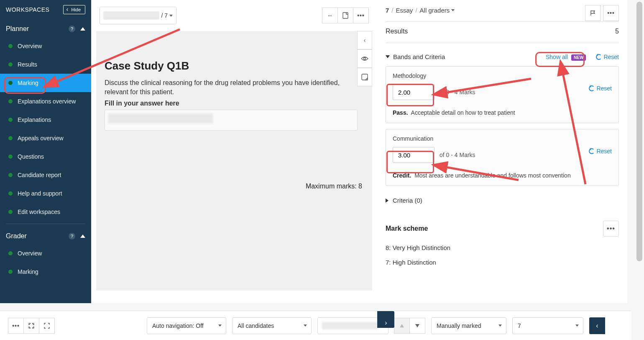 The image size is (644, 340). I want to click on scheme-item: 8: Very High Distinction, so click(502, 248).